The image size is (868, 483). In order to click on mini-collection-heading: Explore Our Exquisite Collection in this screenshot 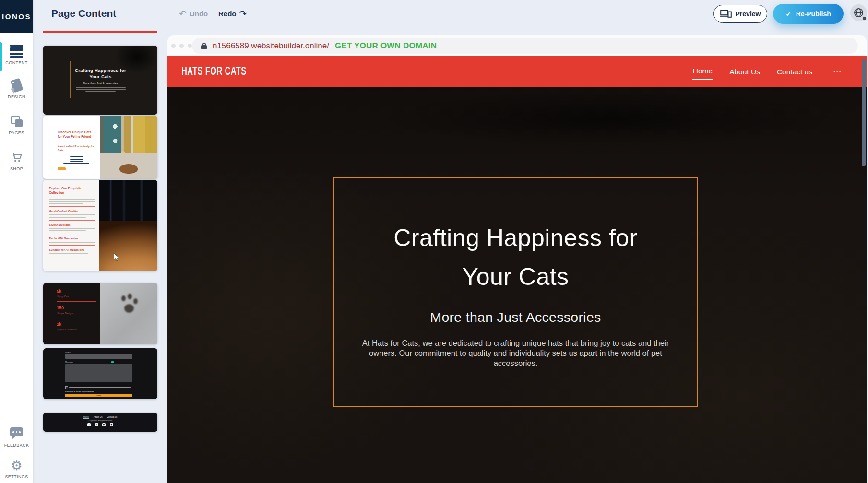, I will do `click(72, 191)`.